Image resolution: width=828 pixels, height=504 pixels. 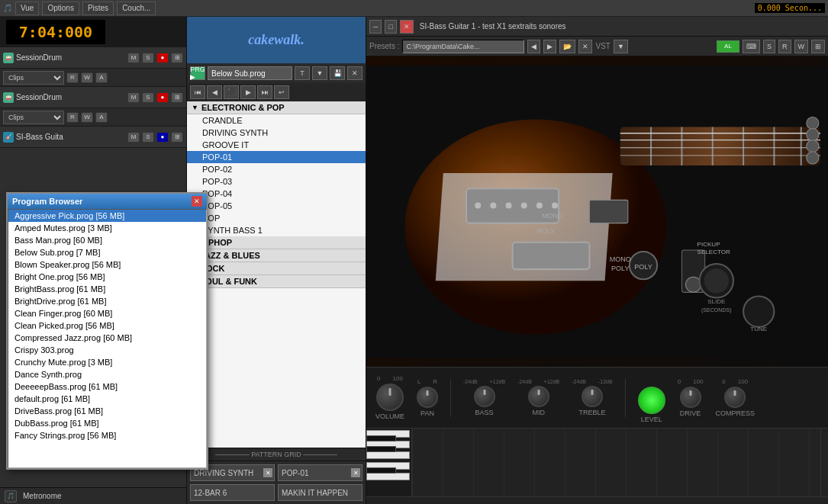 I want to click on browser-list: Aggressive Pick.prog [56 MB]Amped Mutes.…, so click(x=107, y=339).